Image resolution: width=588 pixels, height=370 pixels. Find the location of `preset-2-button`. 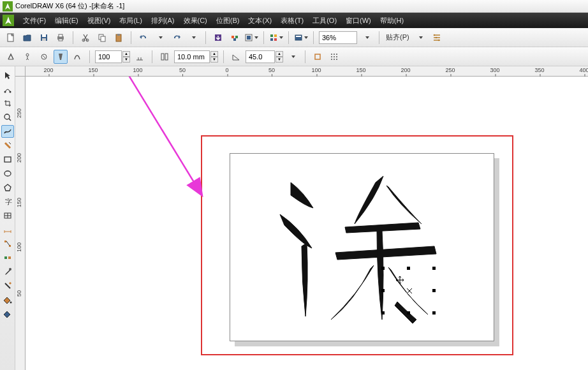

preset-2-button is located at coordinates (27, 57).